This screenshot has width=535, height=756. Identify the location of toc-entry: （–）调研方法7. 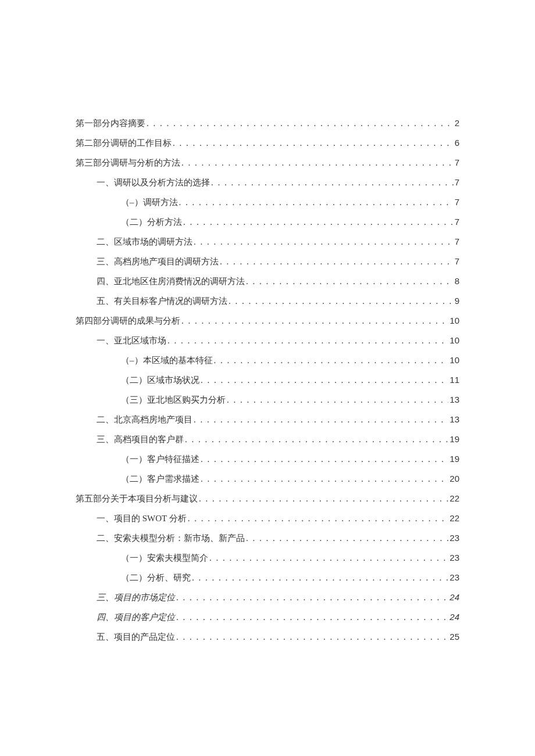
(268, 202).